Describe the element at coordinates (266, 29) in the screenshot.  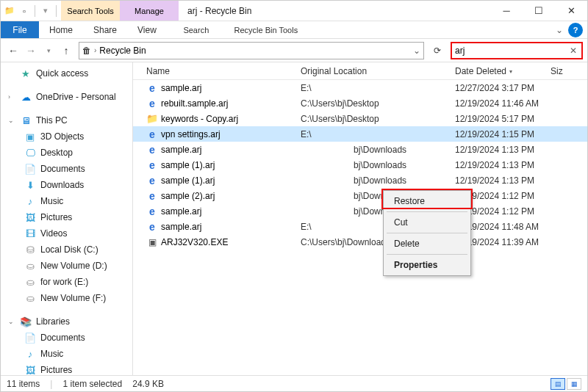
I see `recycle-bin-tools-subtab: Recycle Bin Tools` at that location.